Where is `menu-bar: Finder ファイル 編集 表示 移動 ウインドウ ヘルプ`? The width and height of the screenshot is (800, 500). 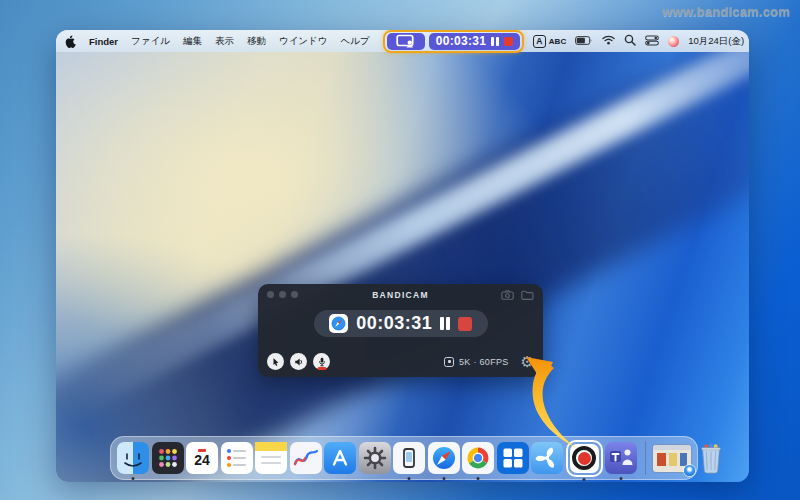 menu-bar: Finder ファイル 編集 表示 移動 ウインドウ ヘルプ is located at coordinates (402, 41).